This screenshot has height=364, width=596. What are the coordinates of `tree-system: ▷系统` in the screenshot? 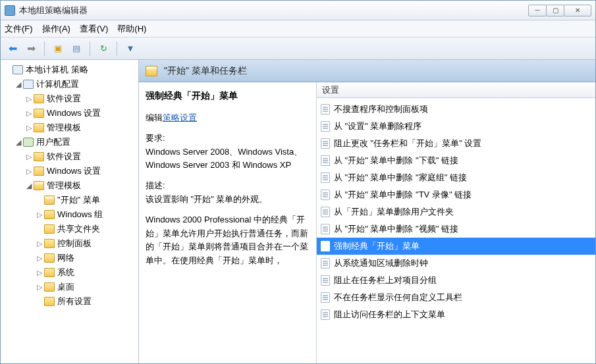 It's located at (70, 273).